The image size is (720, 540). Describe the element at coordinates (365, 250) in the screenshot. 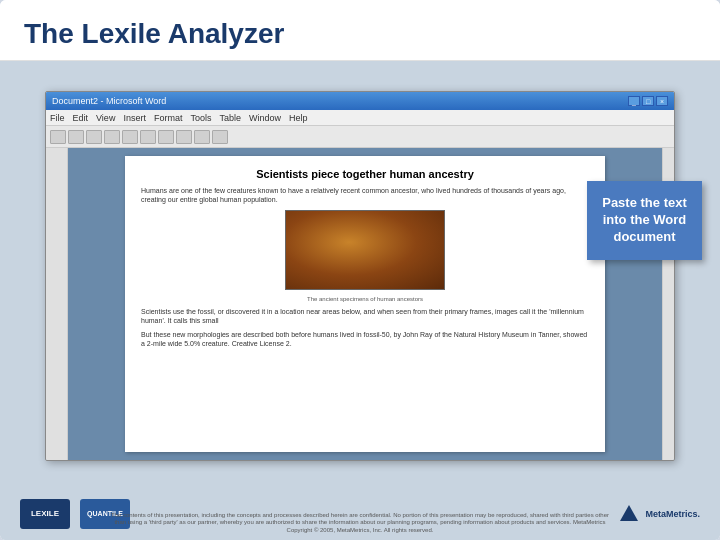

I see `article-image` at that location.